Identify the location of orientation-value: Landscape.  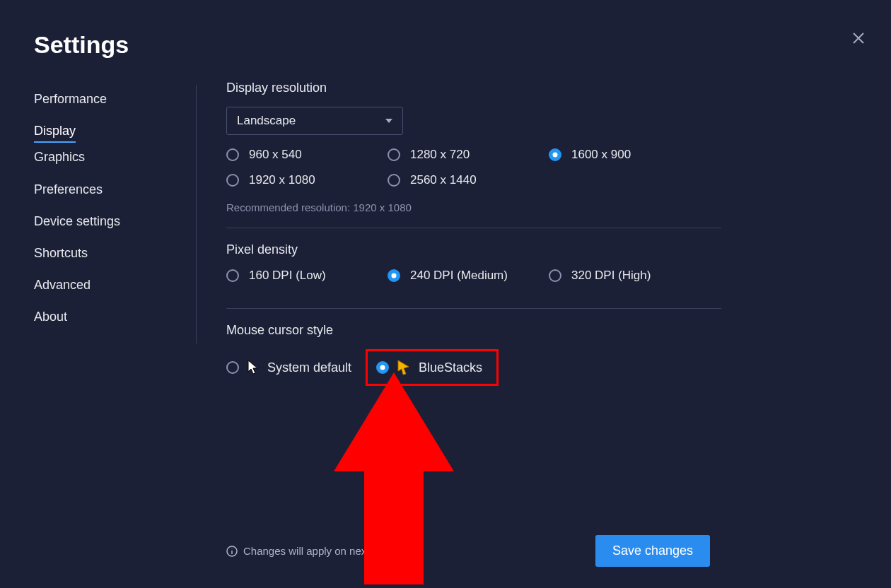
(266, 121).